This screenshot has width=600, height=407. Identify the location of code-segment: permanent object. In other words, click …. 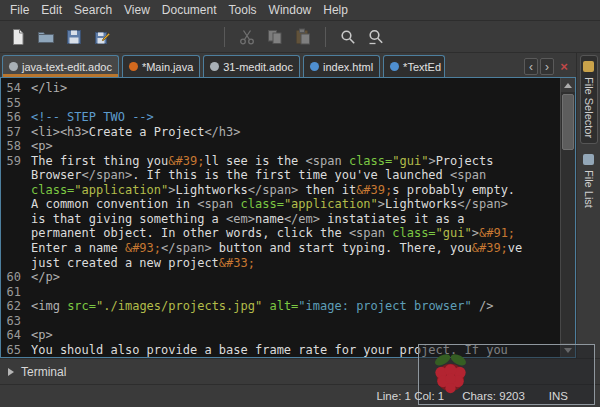
(190, 233).